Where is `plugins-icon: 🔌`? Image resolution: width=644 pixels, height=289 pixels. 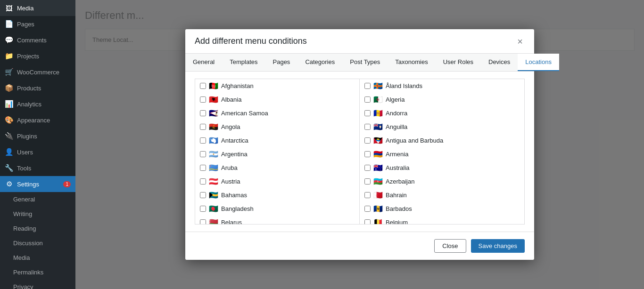 plugins-icon: 🔌 is located at coordinates (9, 136).